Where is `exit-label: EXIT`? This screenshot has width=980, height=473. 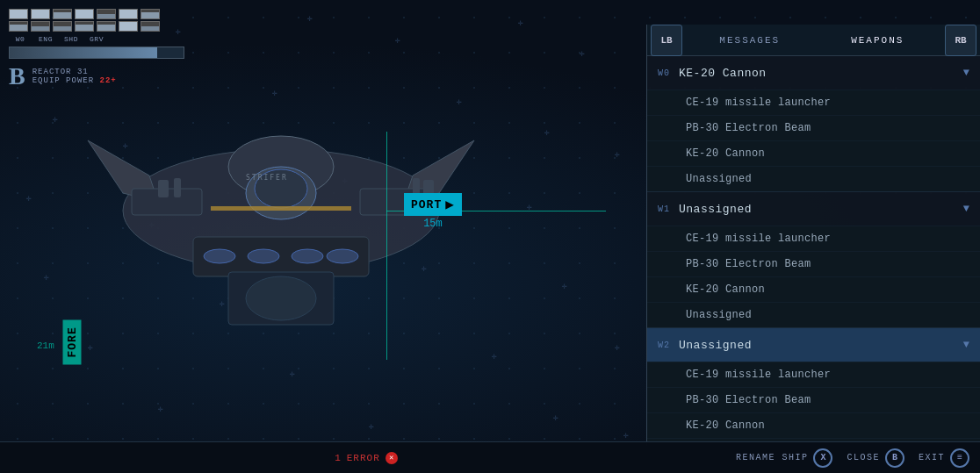 exit-label: EXIT is located at coordinates (932, 458).